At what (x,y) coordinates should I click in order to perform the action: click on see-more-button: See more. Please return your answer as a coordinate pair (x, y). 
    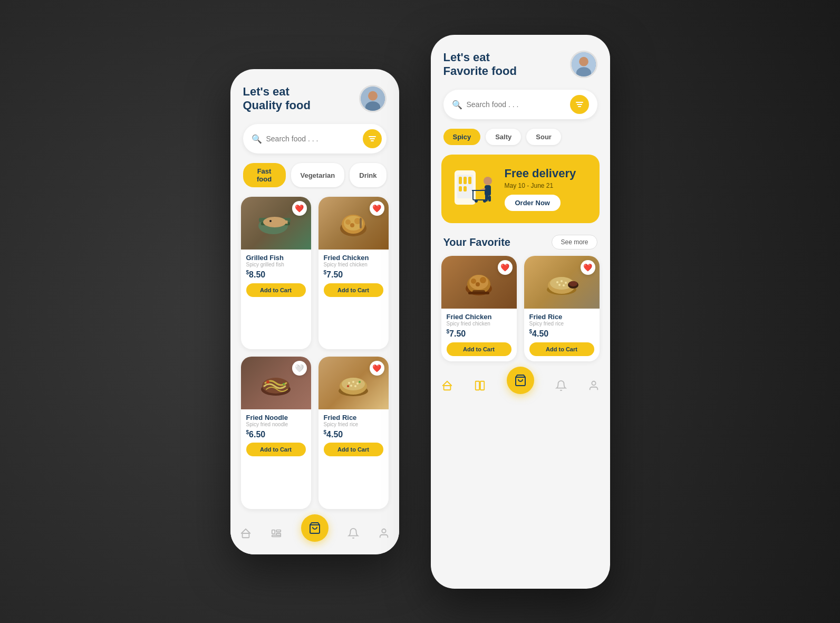
    Looking at the image, I should click on (574, 242).